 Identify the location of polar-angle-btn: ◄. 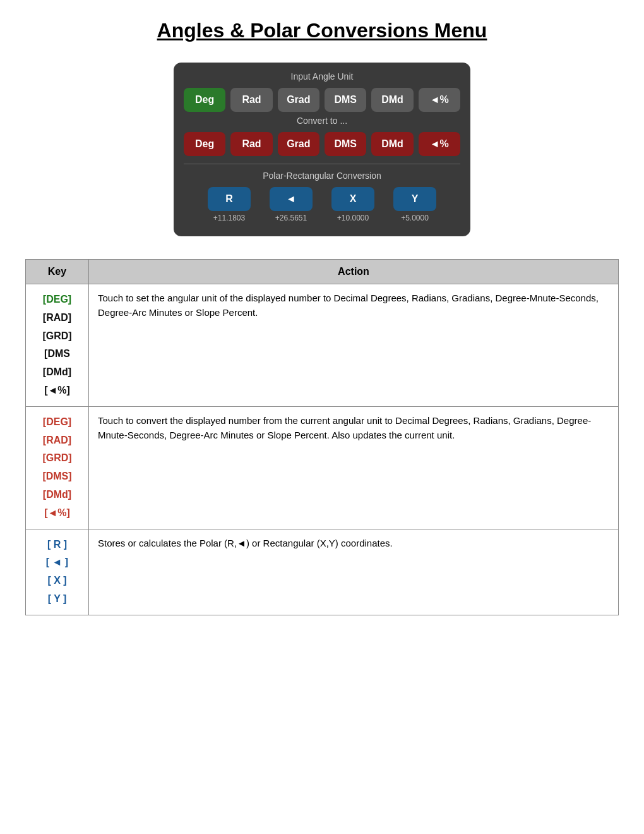
(291, 199).